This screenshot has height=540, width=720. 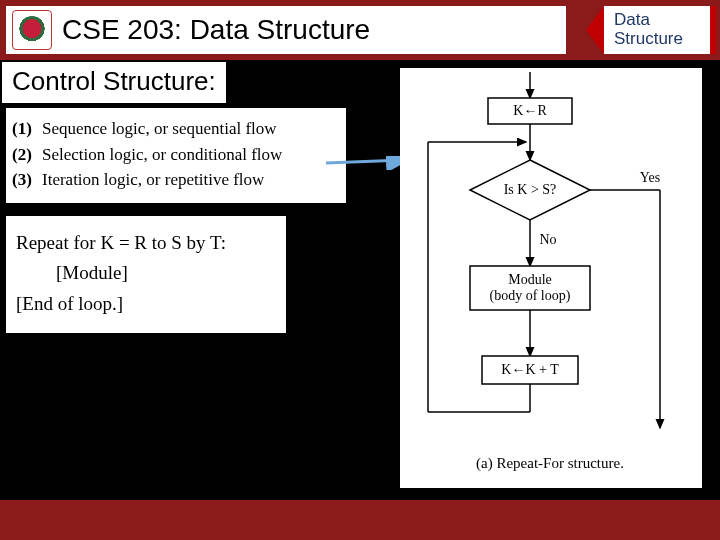 I want to click on pseudo-line: Repeat for K = R to S by T:, so click(x=146, y=243).